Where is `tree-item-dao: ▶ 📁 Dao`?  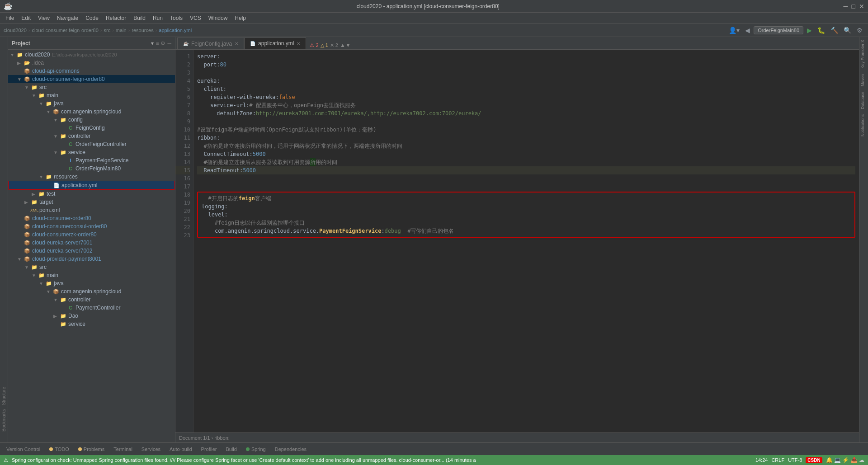
tree-item-dao: ▶ 📁 Dao is located at coordinates (91, 316).